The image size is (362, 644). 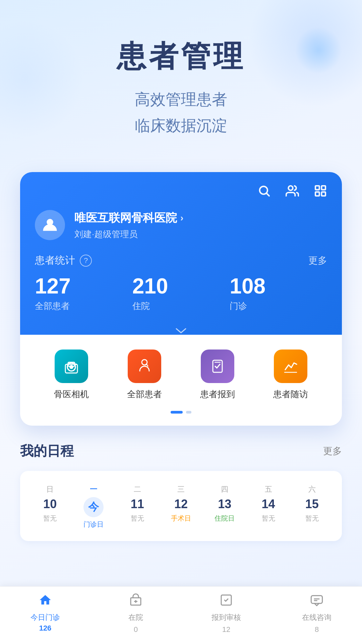 I want to click on day-num-fri: 14, so click(x=268, y=504).